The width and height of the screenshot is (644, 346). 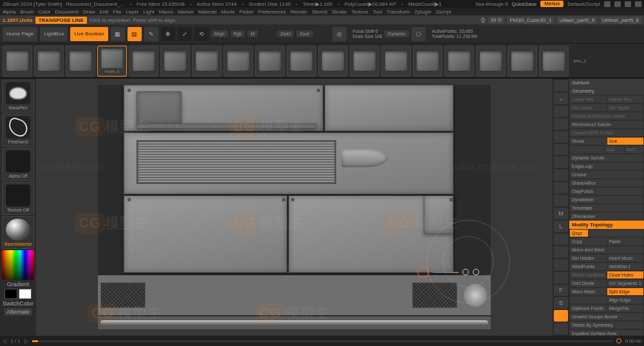 What do you see at coordinates (368, 31) in the screenshot?
I see `focal-shift-readout: Focal Shift 0` at bounding box center [368, 31].